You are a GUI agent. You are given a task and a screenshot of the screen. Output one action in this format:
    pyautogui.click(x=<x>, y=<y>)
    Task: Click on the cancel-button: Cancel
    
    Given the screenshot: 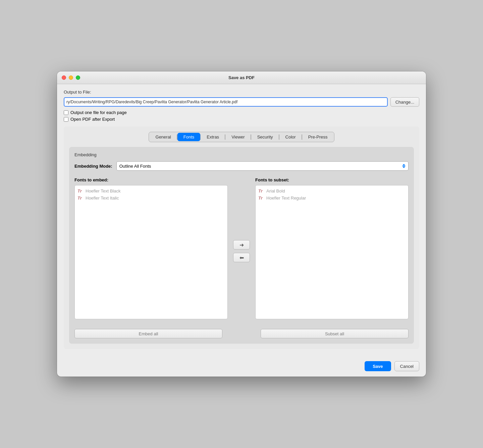 What is the action you would take?
    pyautogui.click(x=407, y=366)
    